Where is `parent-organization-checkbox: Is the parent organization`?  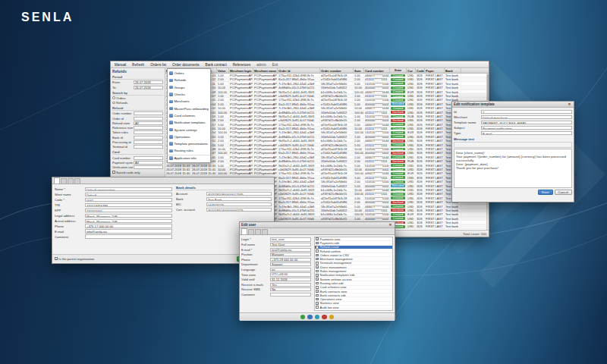 parent-organization-checkbox: Is the parent organization is located at coordinates (74, 259).